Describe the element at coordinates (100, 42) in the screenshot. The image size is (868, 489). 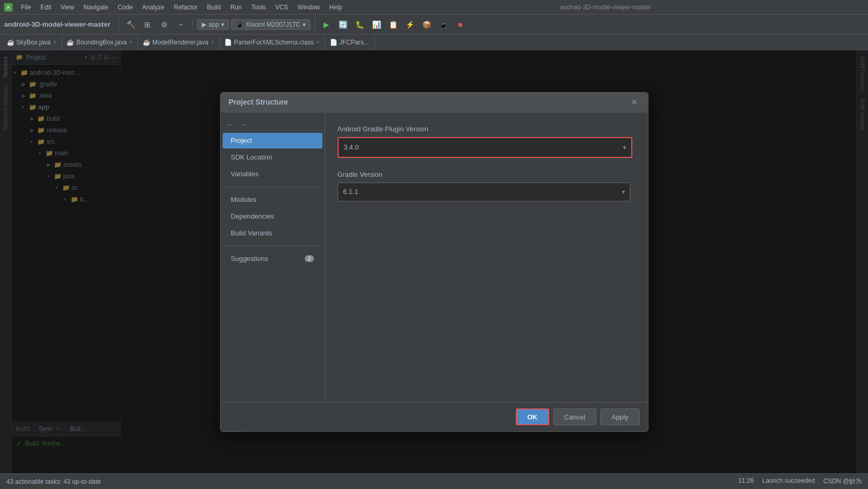
I see `tab-boundingbox: ☕ BoundingBox.java ×` at that location.